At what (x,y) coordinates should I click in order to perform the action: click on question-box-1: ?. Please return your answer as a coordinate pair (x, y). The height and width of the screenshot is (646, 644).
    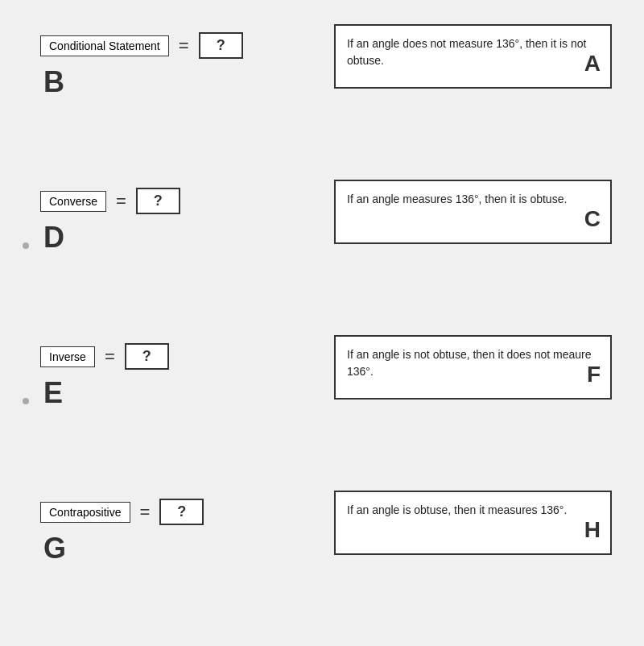
    Looking at the image, I should click on (221, 45).